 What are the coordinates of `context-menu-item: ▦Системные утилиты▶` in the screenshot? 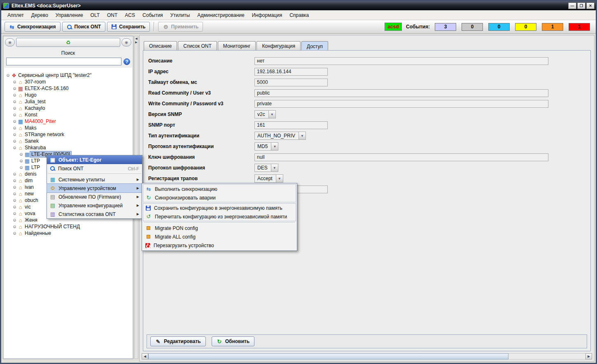 It's located at (95, 179).